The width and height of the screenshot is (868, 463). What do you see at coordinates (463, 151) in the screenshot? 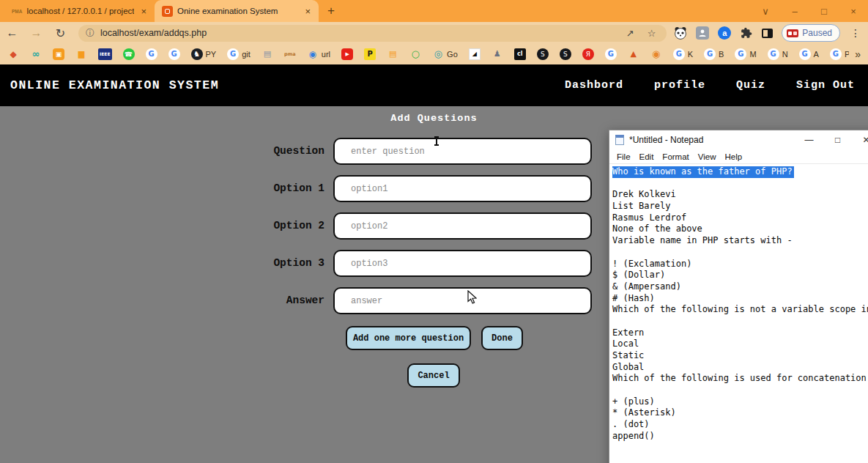
I see `question-input` at bounding box center [463, 151].